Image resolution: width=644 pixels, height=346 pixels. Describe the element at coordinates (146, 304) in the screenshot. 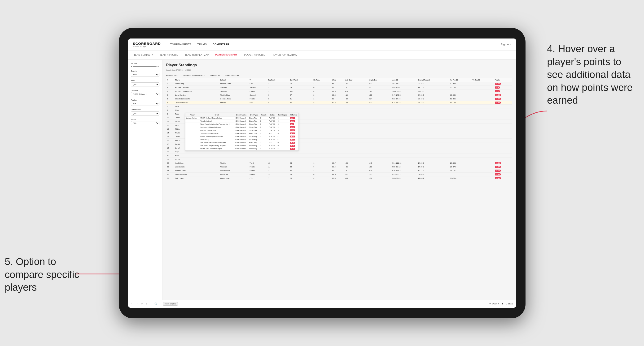

I see `toolbar-copy: ⧉` at that location.